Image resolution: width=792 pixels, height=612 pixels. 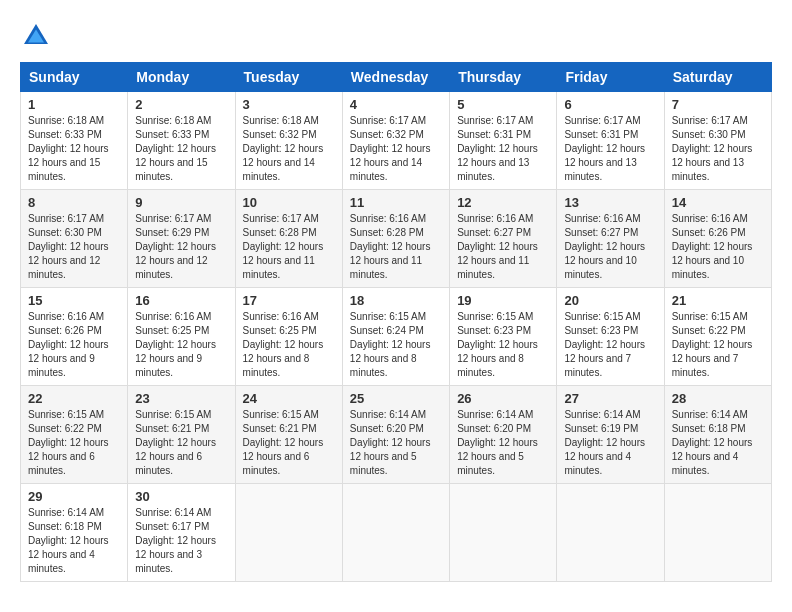 I want to click on day-number: 13, so click(x=610, y=202).